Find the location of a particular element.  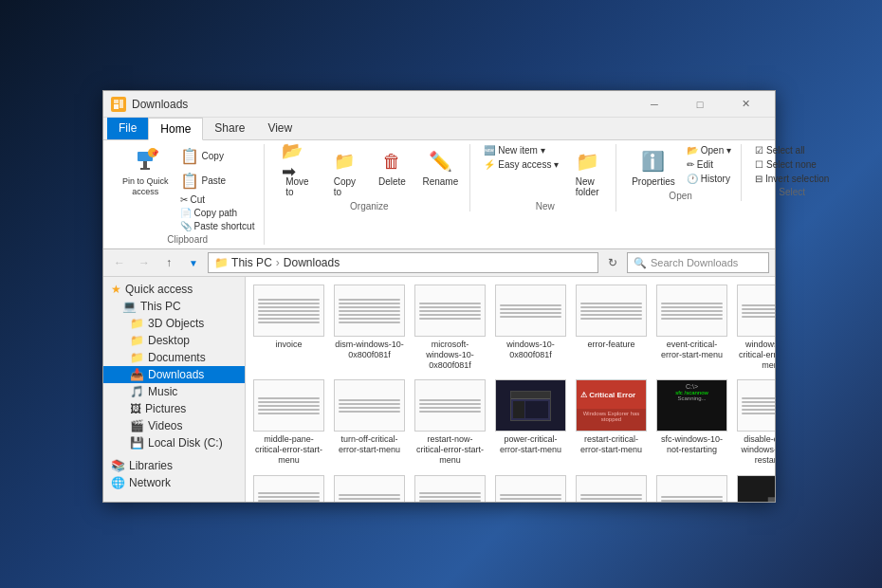

scissors-icon: ✂ is located at coordinates (184, 199).